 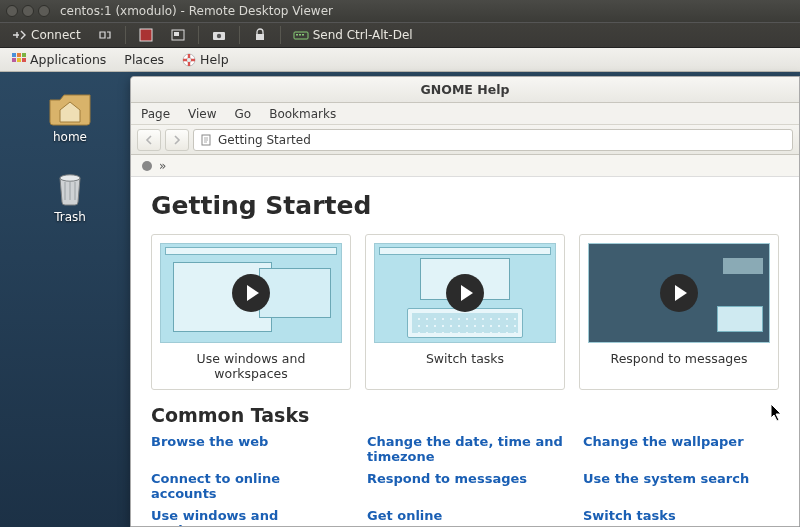 What do you see at coordinates (68, 60) in the screenshot?
I see `applications-label: Applications` at bounding box center [68, 60].